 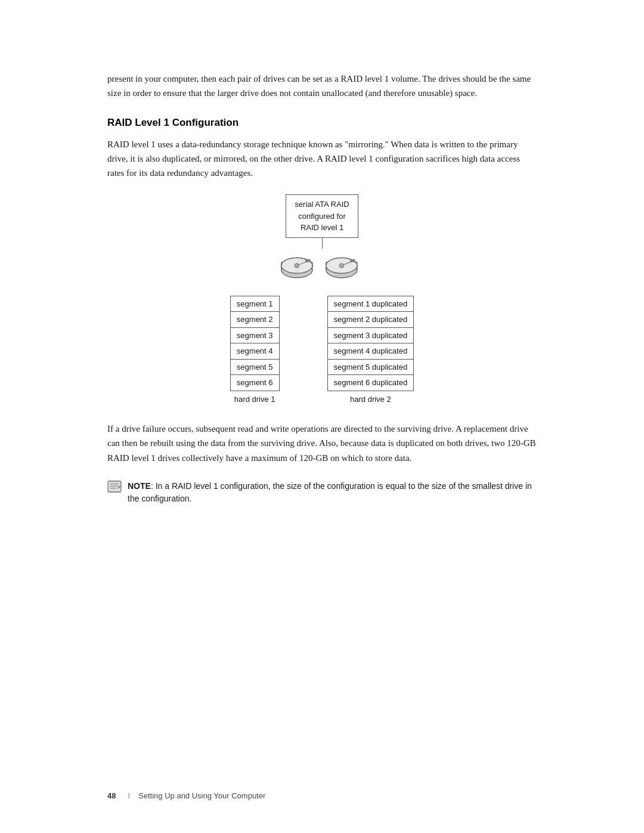 I want to click on segment-duplicated-cell: segment 3 duplicated, so click(x=371, y=335).